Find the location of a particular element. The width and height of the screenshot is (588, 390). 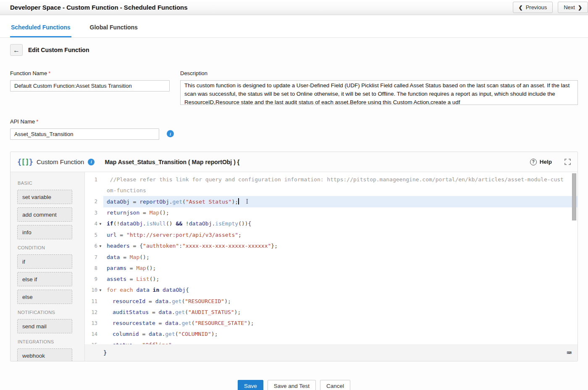

next-button: Next ❯ is located at coordinates (573, 8).